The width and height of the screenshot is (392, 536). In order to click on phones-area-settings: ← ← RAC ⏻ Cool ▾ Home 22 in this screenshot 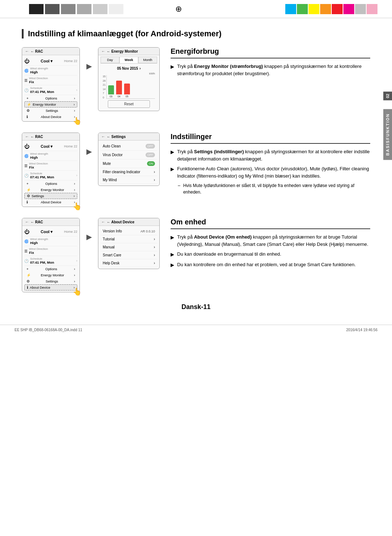, I will do `click(91, 170)`.